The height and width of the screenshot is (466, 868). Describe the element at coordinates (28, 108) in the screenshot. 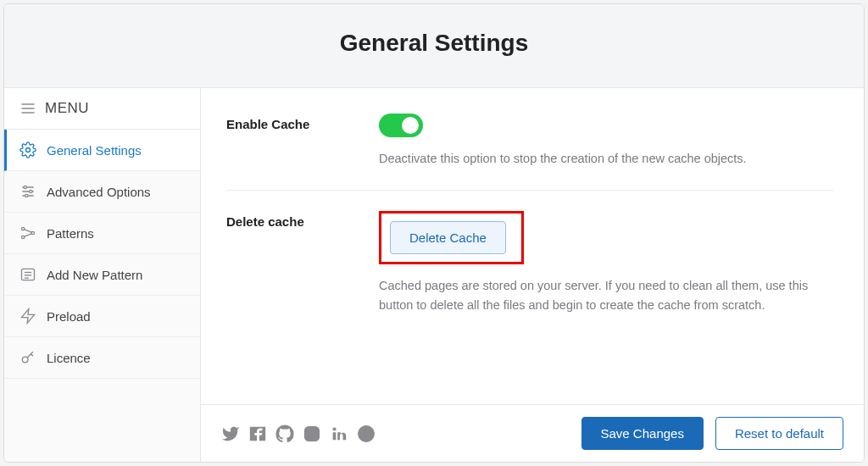

I see `hamburger-icon` at that location.